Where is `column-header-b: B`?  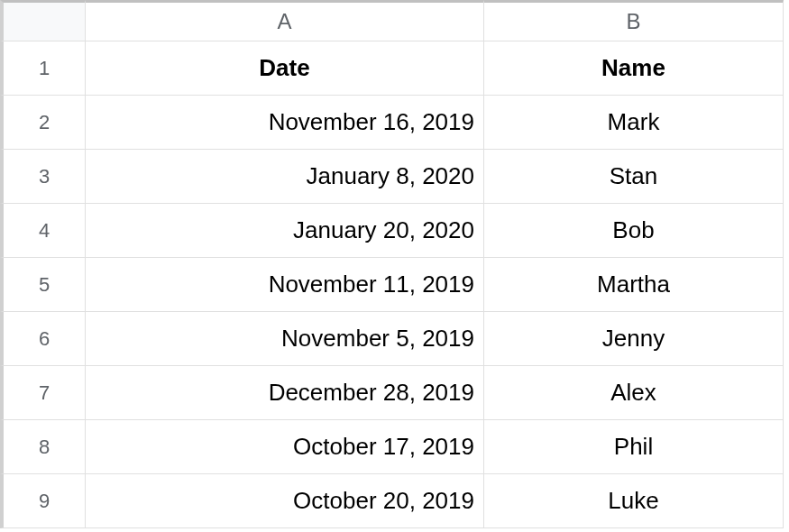
column-header-b: B is located at coordinates (634, 21).